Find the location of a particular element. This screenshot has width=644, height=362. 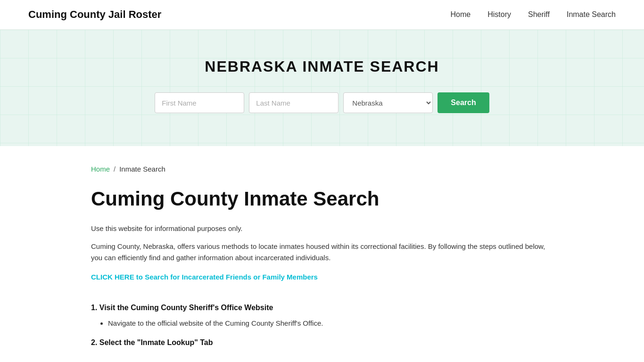

inmate-search-form: NebraskaIowaKansasMissouriSouth Dakota S… is located at coordinates (322, 103).